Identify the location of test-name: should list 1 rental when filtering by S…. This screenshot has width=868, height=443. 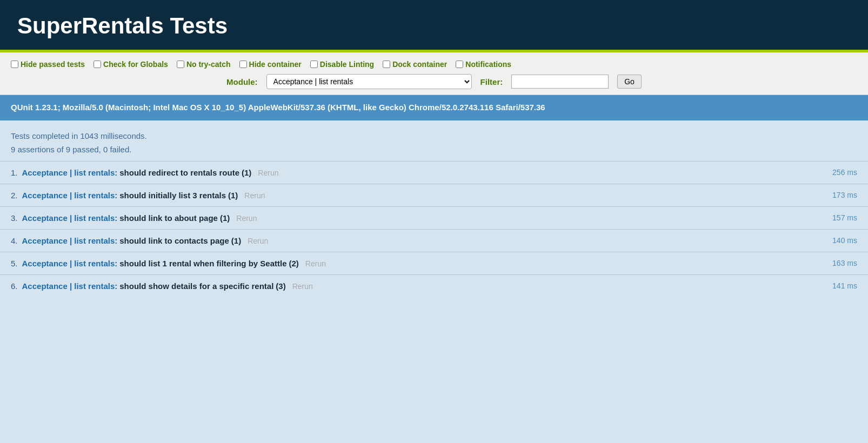
(203, 264).